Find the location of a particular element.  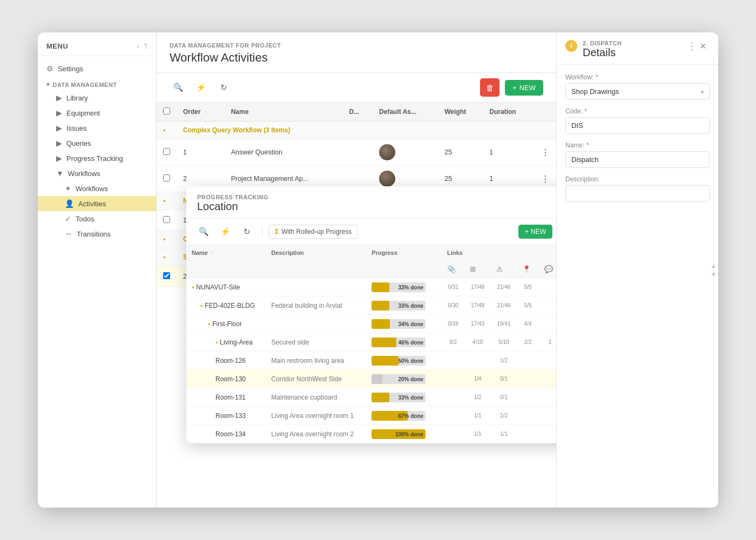

transitions-icon: ↔ is located at coordinates (69, 234).